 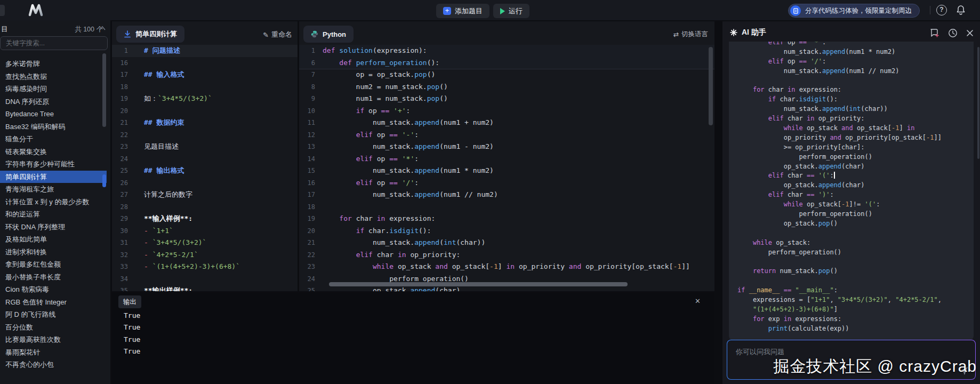 What do you see at coordinates (507, 159) in the screenshot?
I see `code-line: 14 elif op == '*':` at bounding box center [507, 159].